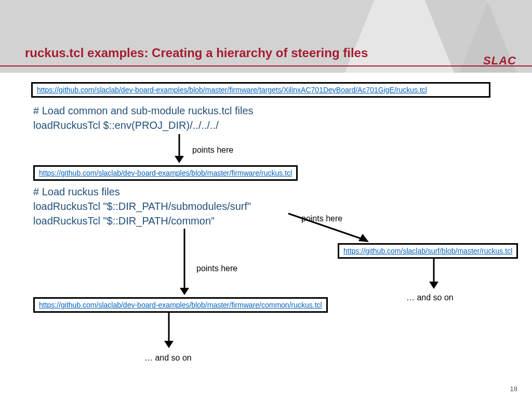 The width and height of the screenshot is (532, 399). Describe the element at coordinates (196, 53) in the screenshot. I see `slide-title: ruckus.tcl examples: Creating a hierarch…` at that location.